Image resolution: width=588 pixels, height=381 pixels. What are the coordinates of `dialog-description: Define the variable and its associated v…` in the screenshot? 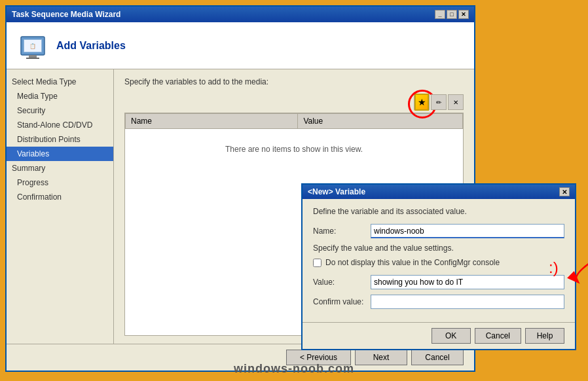 It's located at (439, 211).